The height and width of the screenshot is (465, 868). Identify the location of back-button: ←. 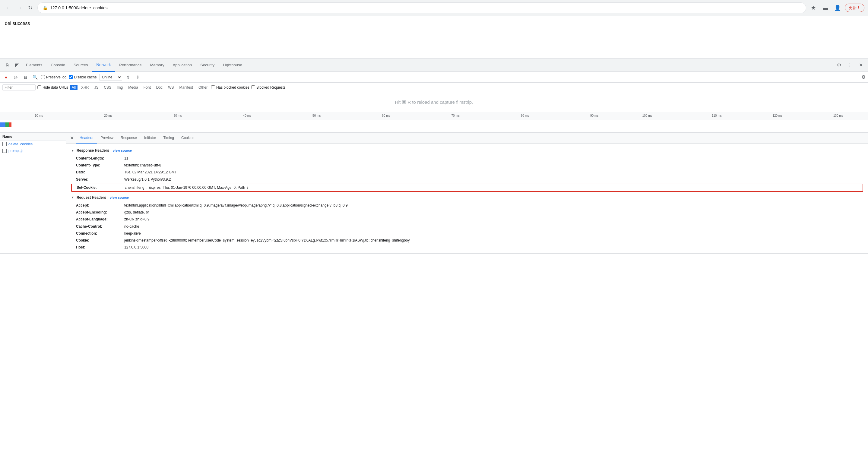
(8, 8).